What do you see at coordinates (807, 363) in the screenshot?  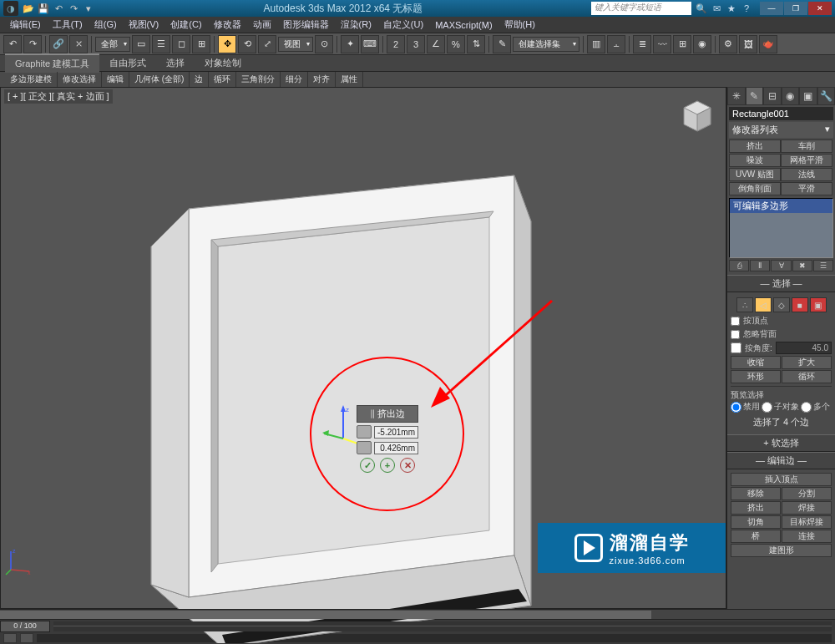 I see `grow-button: 扩大` at bounding box center [807, 363].